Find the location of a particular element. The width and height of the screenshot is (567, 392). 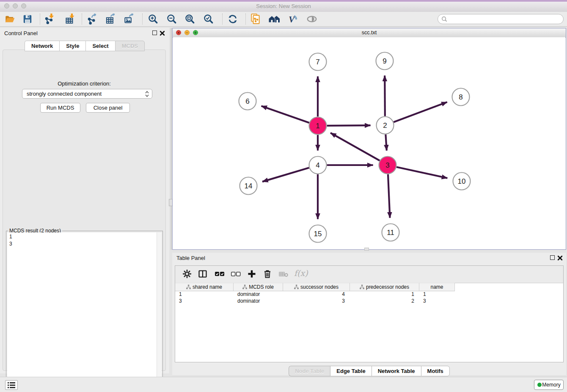

table-cell: 4 is located at coordinates (317, 294).